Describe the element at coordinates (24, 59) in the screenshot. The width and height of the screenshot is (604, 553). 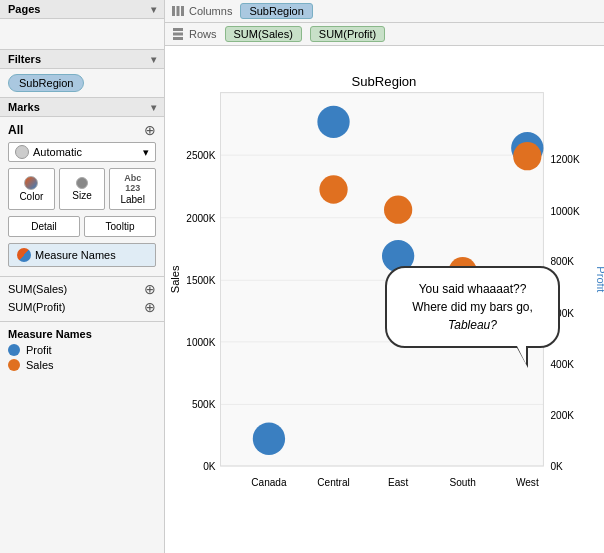
I see `filters-label: Filters` at that location.